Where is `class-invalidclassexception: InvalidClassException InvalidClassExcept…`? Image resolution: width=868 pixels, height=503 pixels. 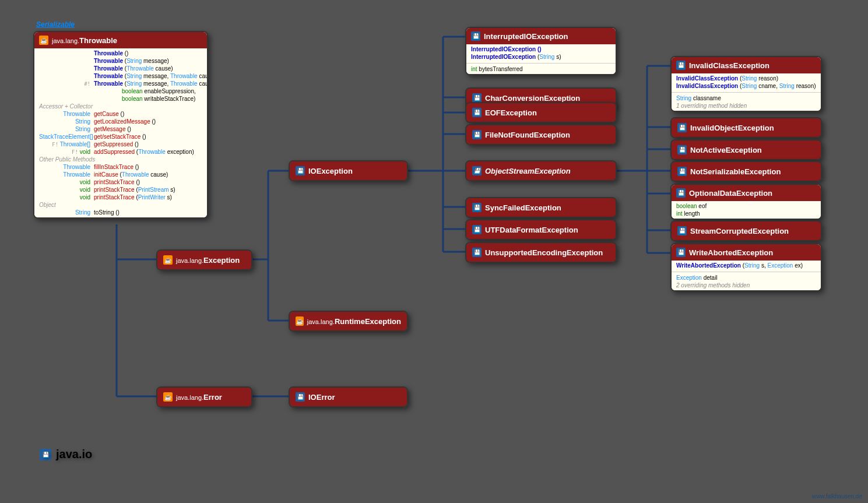 class-invalidclassexception: InvalidClassException InvalidClassExcept… is located at coordinates (746, 84).